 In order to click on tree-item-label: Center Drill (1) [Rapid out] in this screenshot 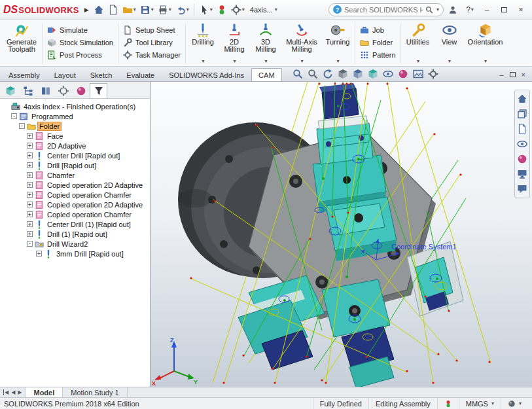, I will do `click(89, 224)`.